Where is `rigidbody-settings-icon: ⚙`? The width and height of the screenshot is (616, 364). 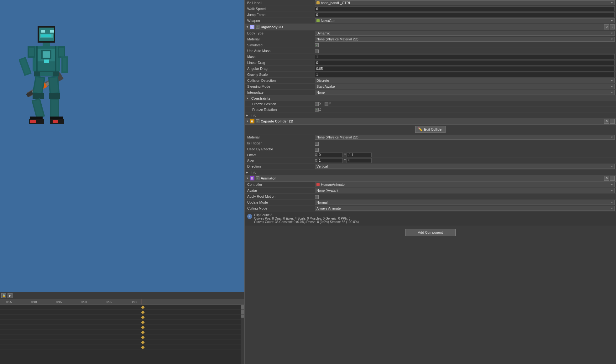 rigidbody-settings-icon: ⚙ is located at coordinates (607, 27).